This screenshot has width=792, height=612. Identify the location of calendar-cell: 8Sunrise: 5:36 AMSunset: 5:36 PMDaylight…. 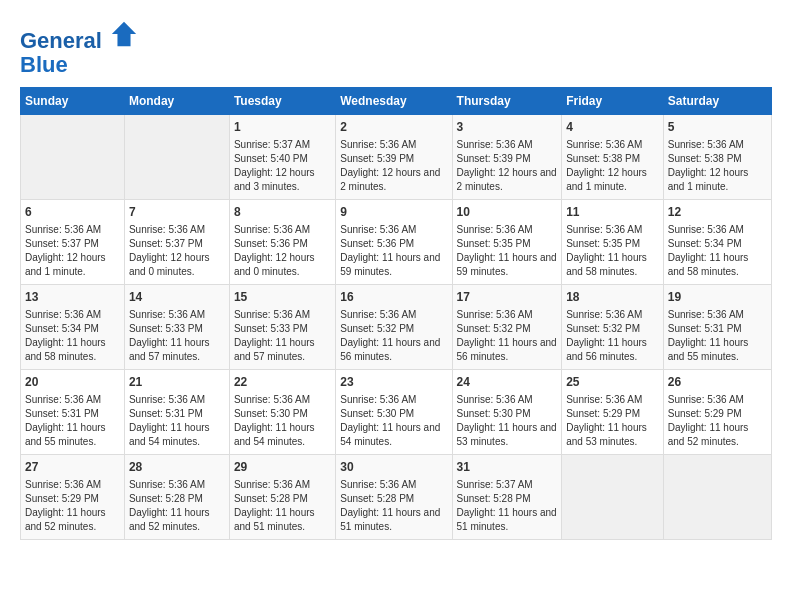
(282, 242).